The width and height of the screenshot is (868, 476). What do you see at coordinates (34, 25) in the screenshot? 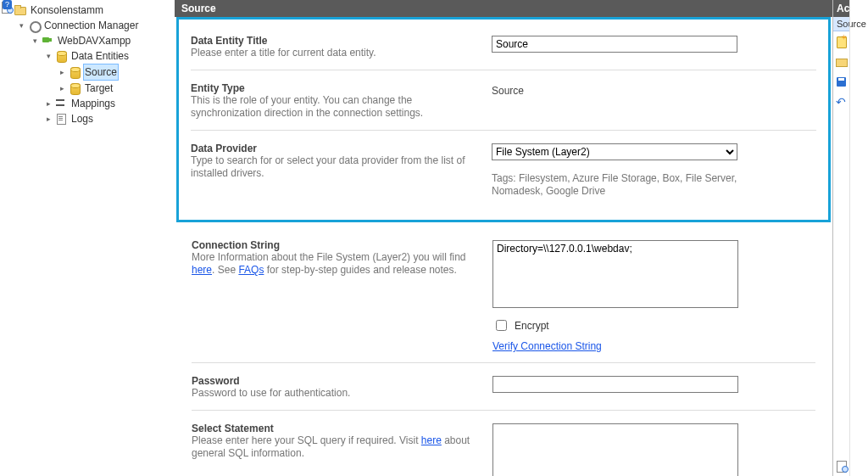
I see `gear-icon` at bounding box center [34, 25].